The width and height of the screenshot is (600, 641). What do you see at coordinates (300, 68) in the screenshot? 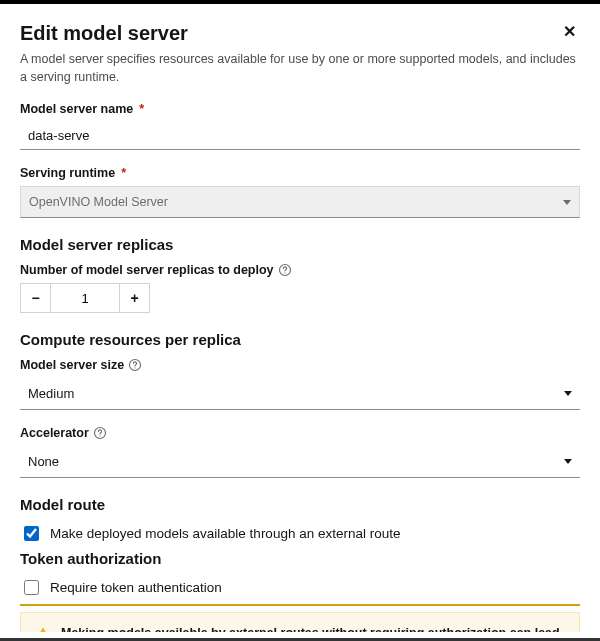
I see `modal-description: A model server specifies resources avail…` at bounding box center [300, 68].